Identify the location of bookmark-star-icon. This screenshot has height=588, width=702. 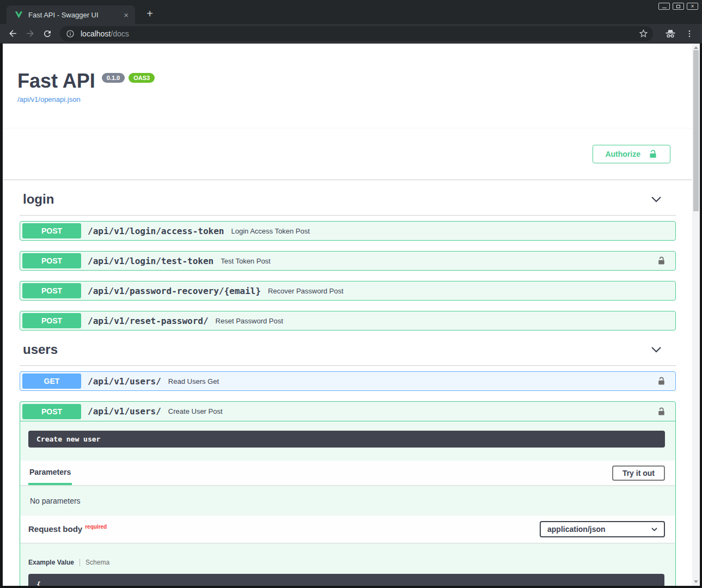
(644, 34).